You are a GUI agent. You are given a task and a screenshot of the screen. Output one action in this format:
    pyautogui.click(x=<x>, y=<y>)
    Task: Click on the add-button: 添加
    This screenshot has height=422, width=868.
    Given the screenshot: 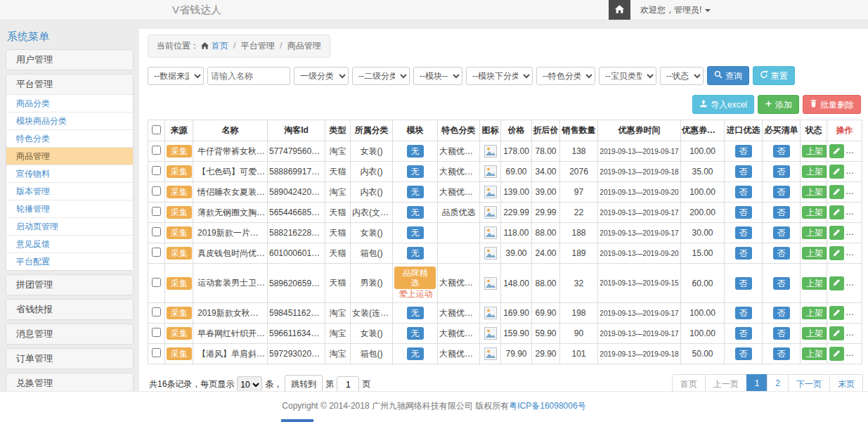 What is the action you would take?
    pyautogui.click(x=779, y=104)
    